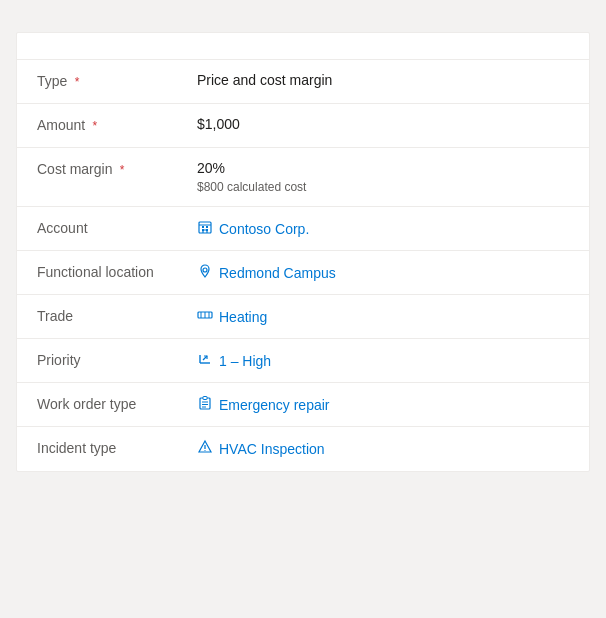 The image size is (606, 618). Describe the element at coordinates (303, 361) in the screenshot. I see `detail-row: Priority 1 – High` at that location.